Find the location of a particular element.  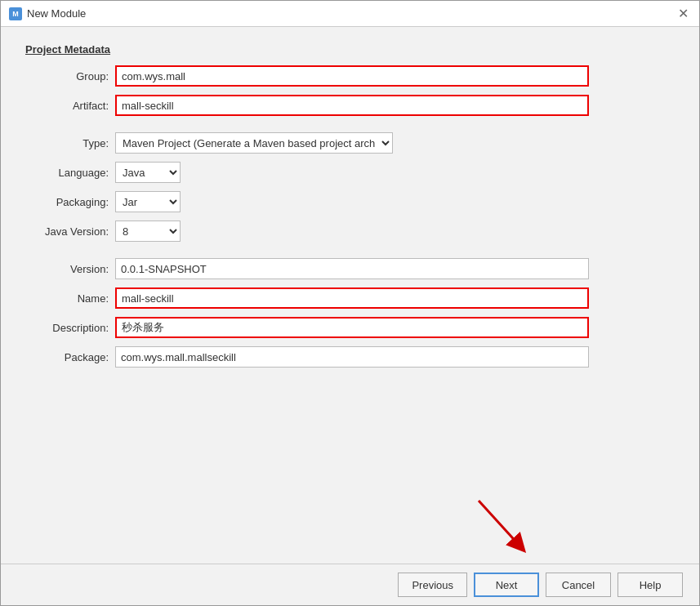

version-row: Version: is located at coordinates (350, 269).